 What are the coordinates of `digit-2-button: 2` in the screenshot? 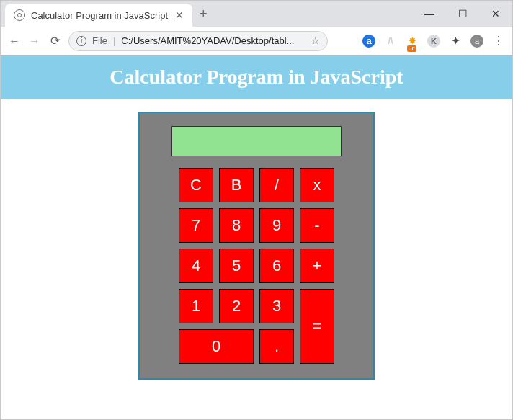 It's located at (236, 306).